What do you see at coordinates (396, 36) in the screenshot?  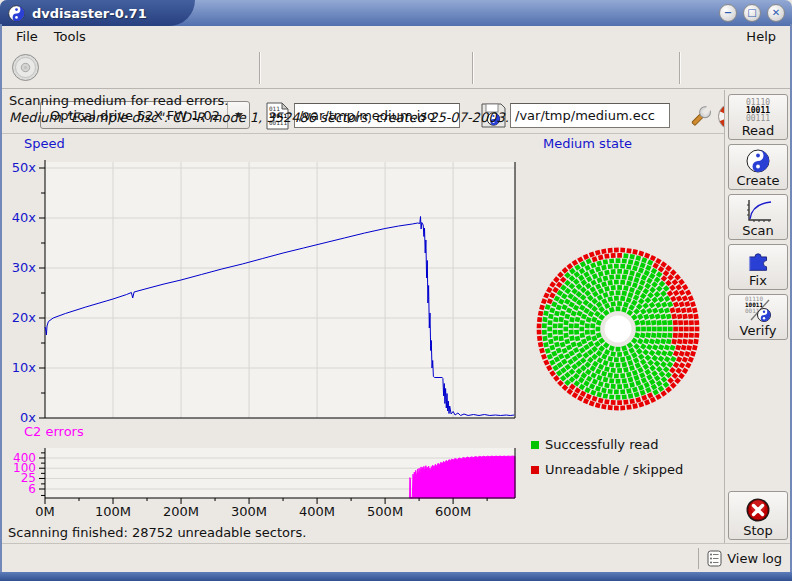 I see `menubar: File Tools Help` at bounding box center [396, 36].